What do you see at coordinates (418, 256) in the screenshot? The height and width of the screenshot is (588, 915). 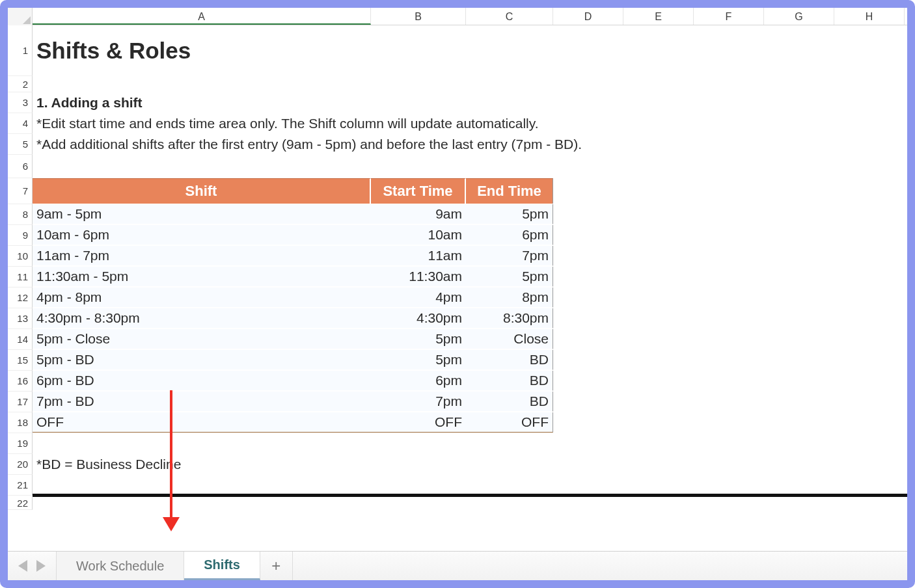 I see `cell-start-time: 11am` at bounding box center [418, 256].